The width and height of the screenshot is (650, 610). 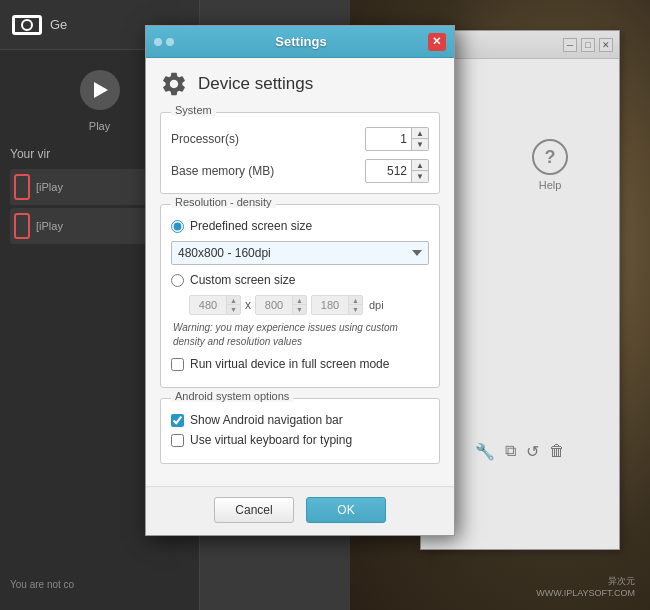 I want to click on processor-label: Processor(s), so click(x=205, y=139).